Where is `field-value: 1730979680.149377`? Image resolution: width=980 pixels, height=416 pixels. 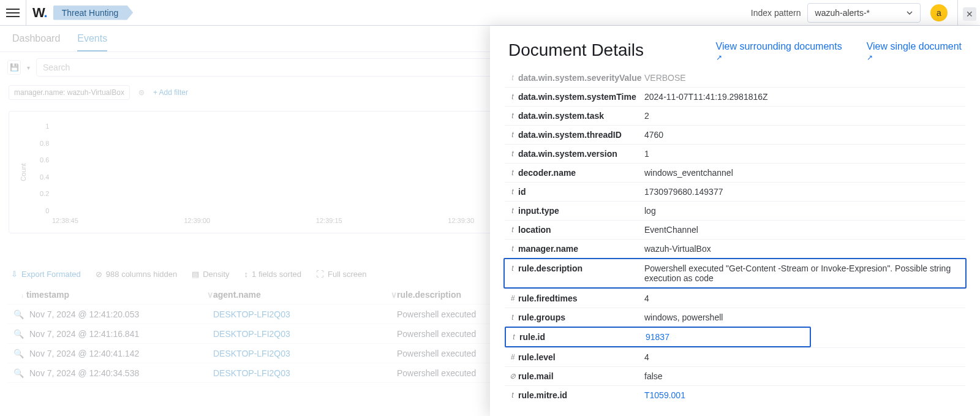 field-value: 1730979680.149377 is located at coordinates (804, 192).